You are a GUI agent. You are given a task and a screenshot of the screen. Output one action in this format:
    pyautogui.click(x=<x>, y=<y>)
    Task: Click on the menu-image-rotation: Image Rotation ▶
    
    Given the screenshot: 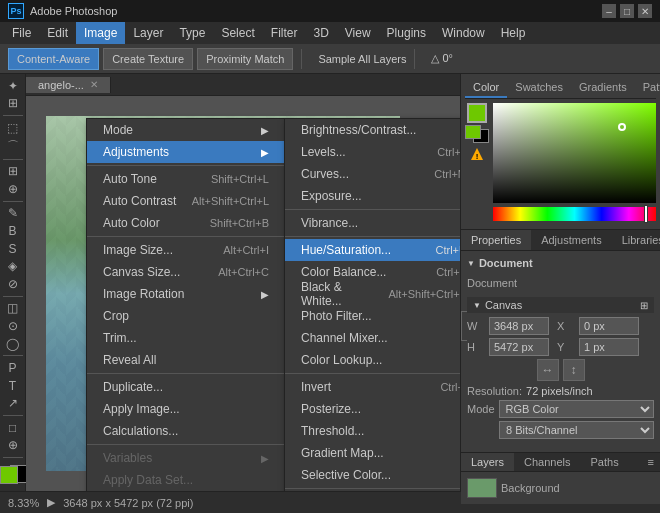 What is the action you would take?
    pyautogui.click(x=186, y=294)
    